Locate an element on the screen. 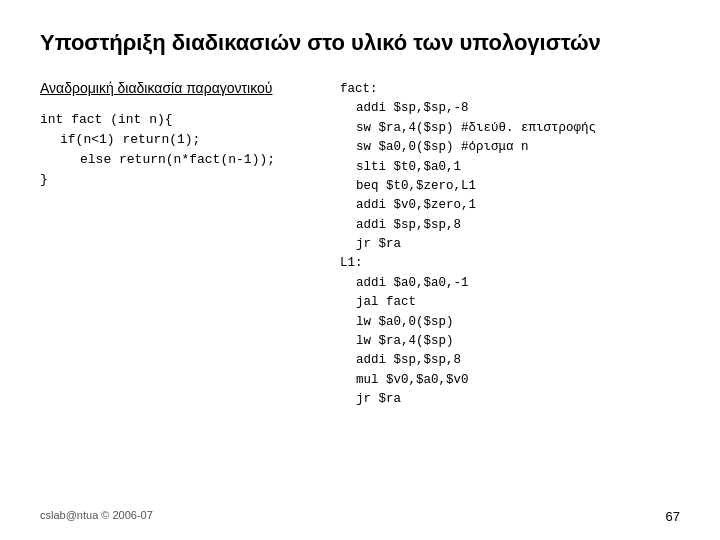  footer-copyright: cslab@ntua © 2006-07 is located at coordinates (96, 516).